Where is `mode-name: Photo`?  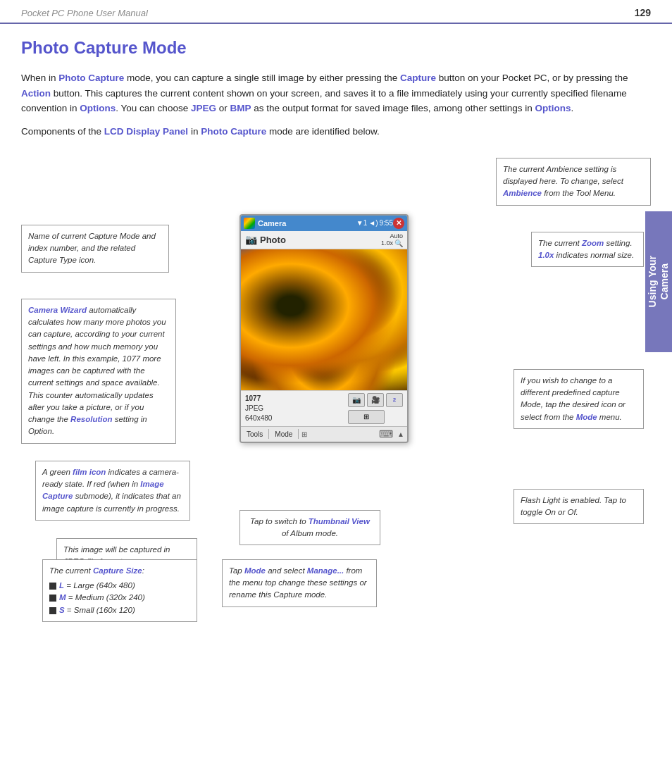
mode-name: Photo is located at coordinates (273, 239).